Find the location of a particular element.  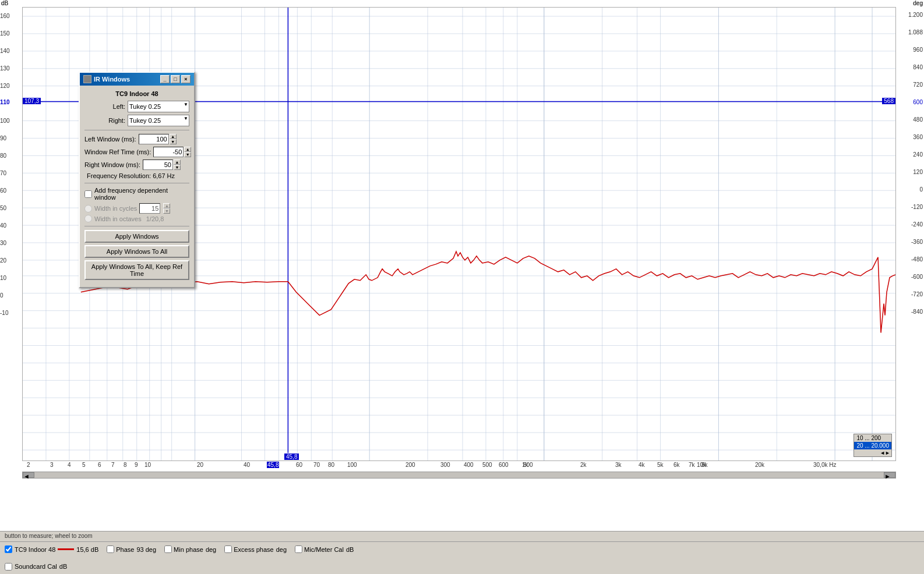

deg-label1: deg is located at coordinates (211, 550).